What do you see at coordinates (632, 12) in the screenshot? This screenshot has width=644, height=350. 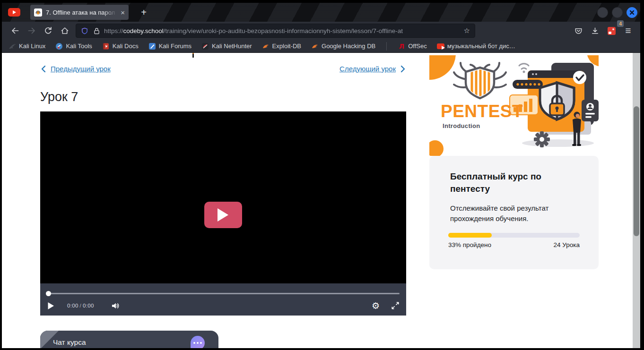 I see `close-button` at bounding box center [632, 12].